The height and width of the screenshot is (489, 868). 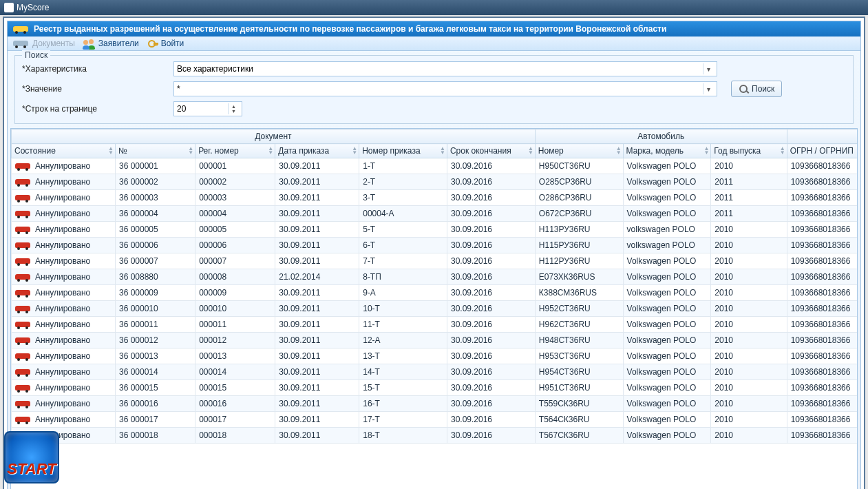 I want to click on col-header: №▲▼, so click(x=155, y=152).